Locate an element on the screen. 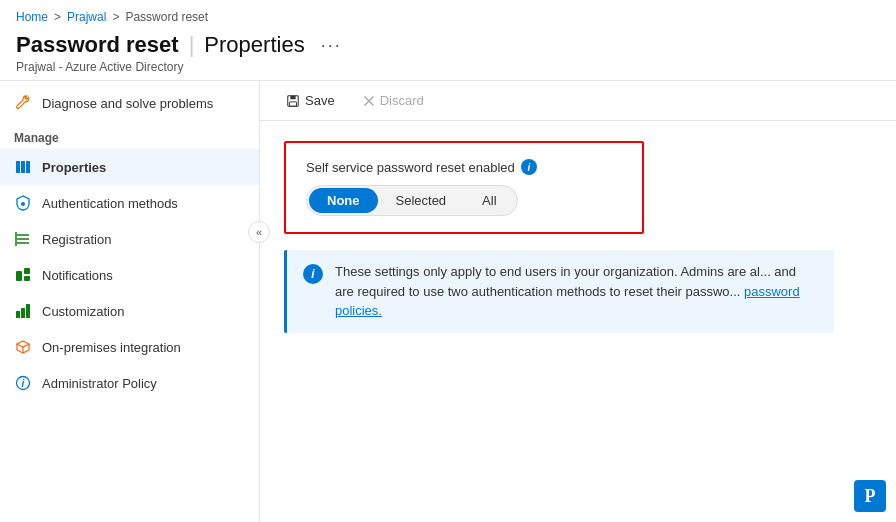 This screenshot has height=522, width=896. customization-icon is located at coordinates (23, 311).